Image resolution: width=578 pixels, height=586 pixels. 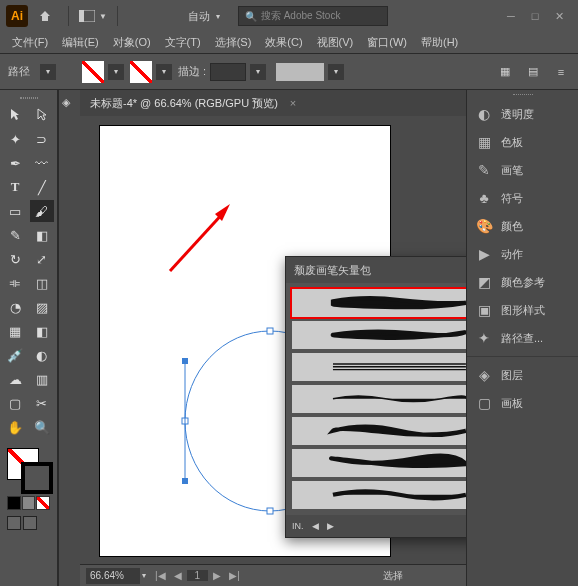 I want to click on curvature-tool: 〰, so click(x=42, y=163).